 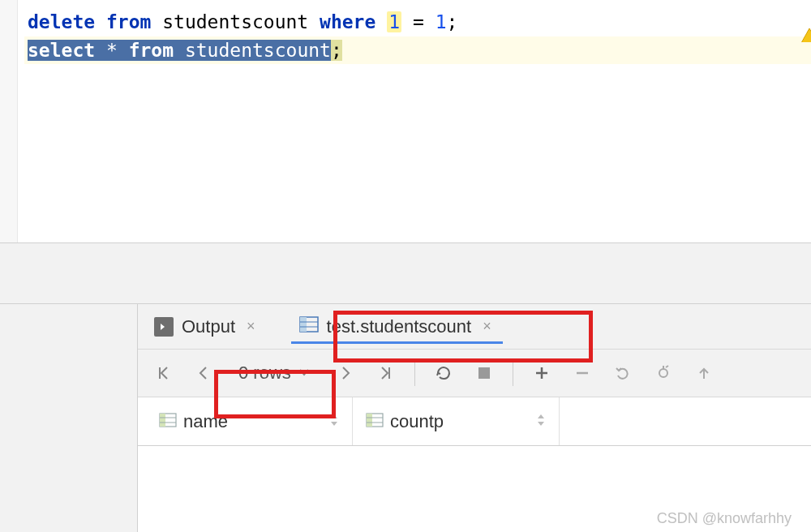 What do you see at coordinates (417, 422) in the screenshot?
I see `column-countp-label: countp` at bounding box center [417, 422].